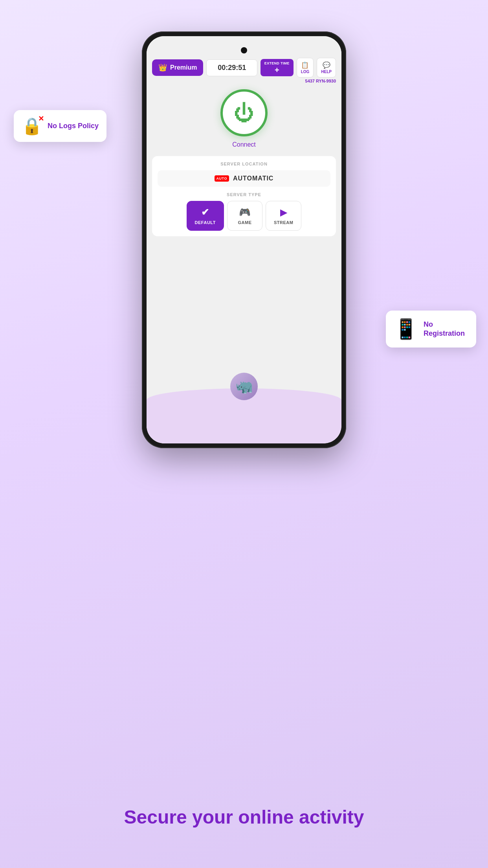  I want to click on x-badge-icon: ✕, so click(41, 119).